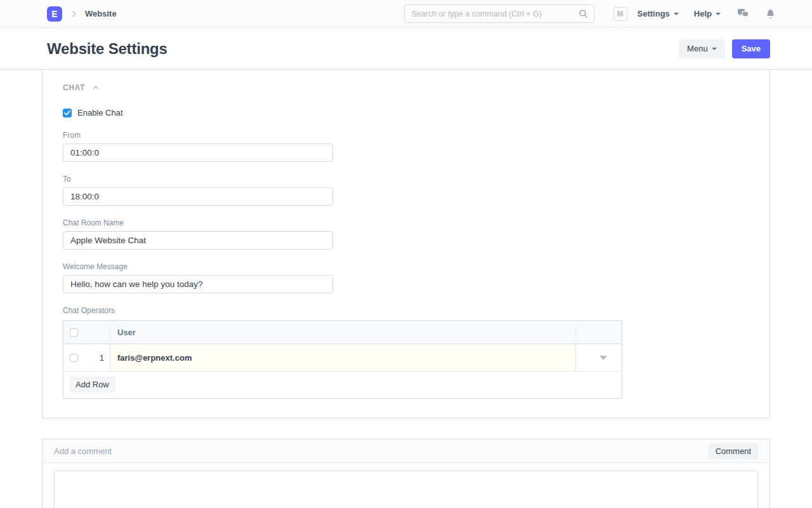 The height and width of the screenshot is (508, 812). Describe the element at coordinates (495, 14) in the screenshot. I see `search-input` at that location.